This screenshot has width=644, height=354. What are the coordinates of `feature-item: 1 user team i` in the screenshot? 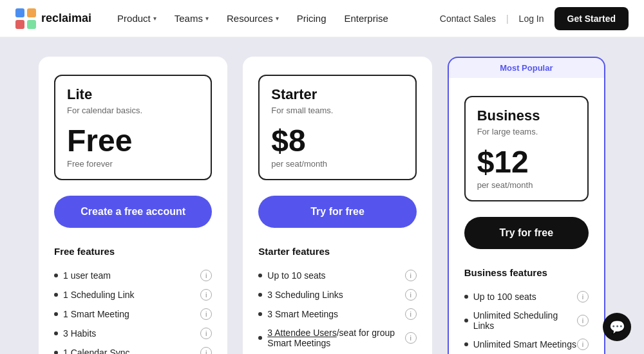 It's located at (133, 275).